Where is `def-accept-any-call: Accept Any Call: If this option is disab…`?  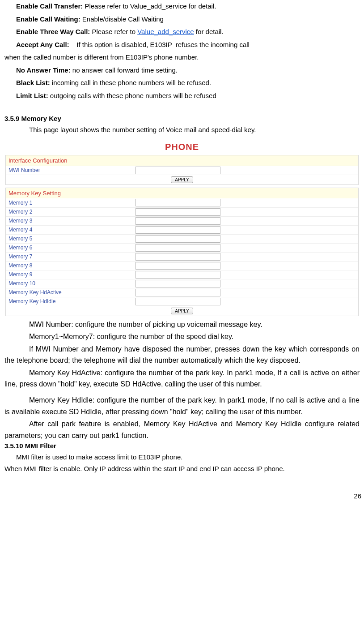 def-accept-any-call: Accept Any Call: If this option is disab… is located at coordinates (182, 51).